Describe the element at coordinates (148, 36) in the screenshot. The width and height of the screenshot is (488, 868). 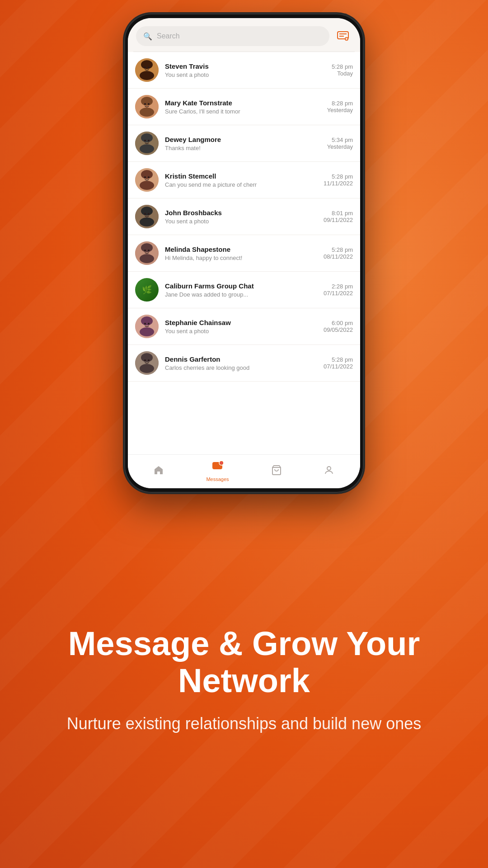
I see `search-icon: 🔍` at that location.